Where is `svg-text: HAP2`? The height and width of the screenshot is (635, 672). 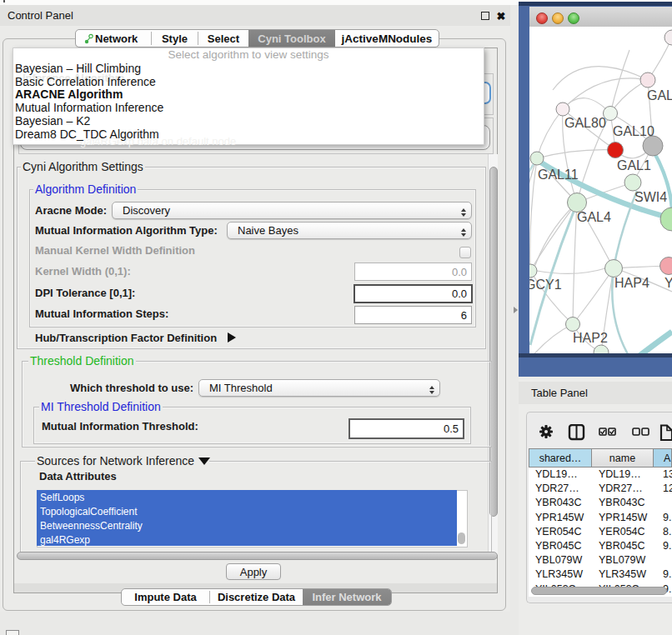 svg-text: HAP2 is located at coordinates (590, 338).